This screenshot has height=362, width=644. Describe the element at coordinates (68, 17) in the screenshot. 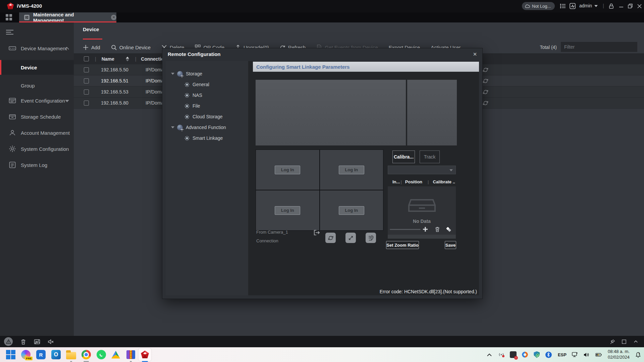

I see `tab-maintenance-and-management: Maintenance and Management ✕` at that location.